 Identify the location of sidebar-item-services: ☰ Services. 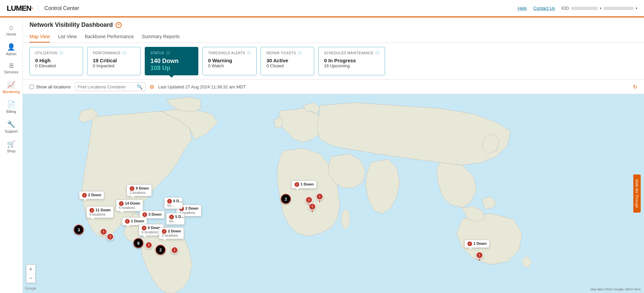
(11, 68).